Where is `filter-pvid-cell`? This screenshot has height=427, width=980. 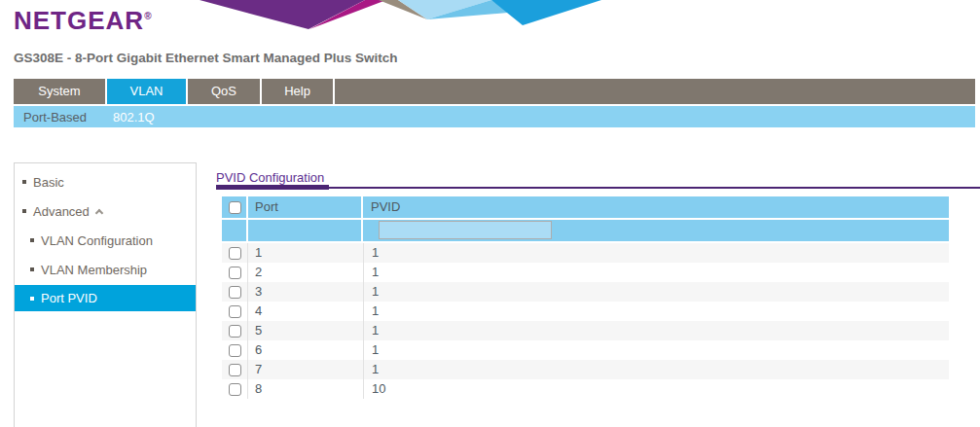 filter-pvid-cell is located at coordinates (656, 231).